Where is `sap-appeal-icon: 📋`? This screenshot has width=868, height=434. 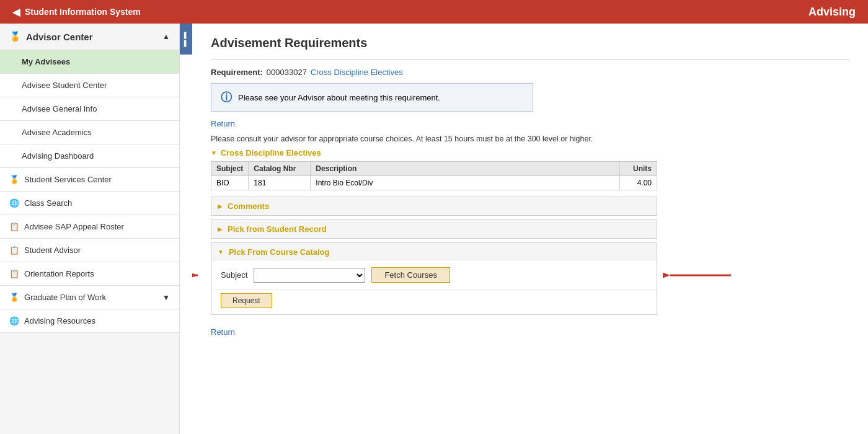
sap-appeal-icon: 📋 is located at coordinates (14, 227).